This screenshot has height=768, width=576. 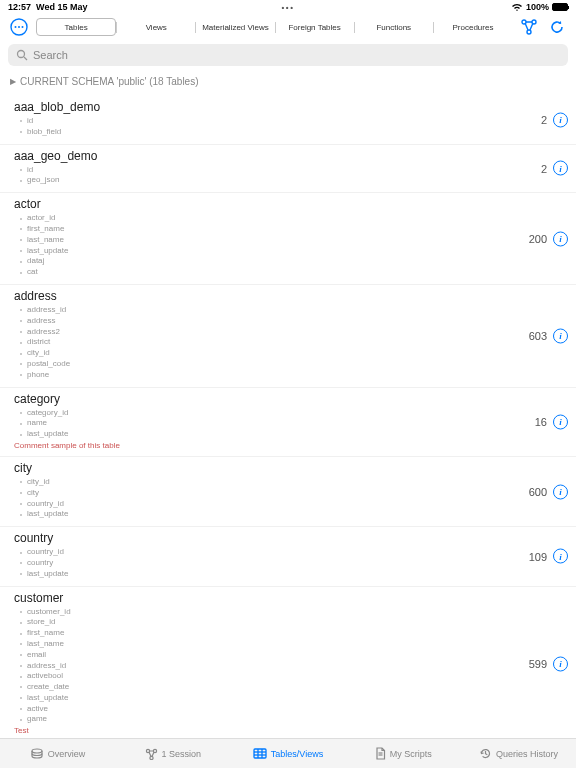 I want to click on table-row: categorycategory_idnamelast_updateCommen…, so click(x=288, y=422).